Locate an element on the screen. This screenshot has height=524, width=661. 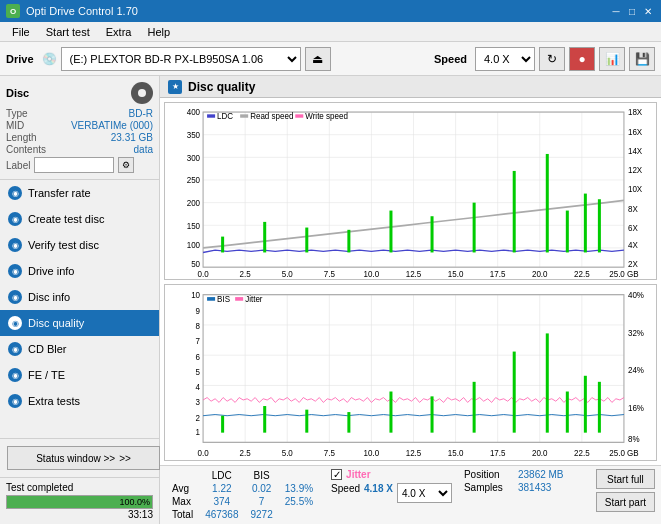
svg-text: 400 is located at coordinates (194, 112).